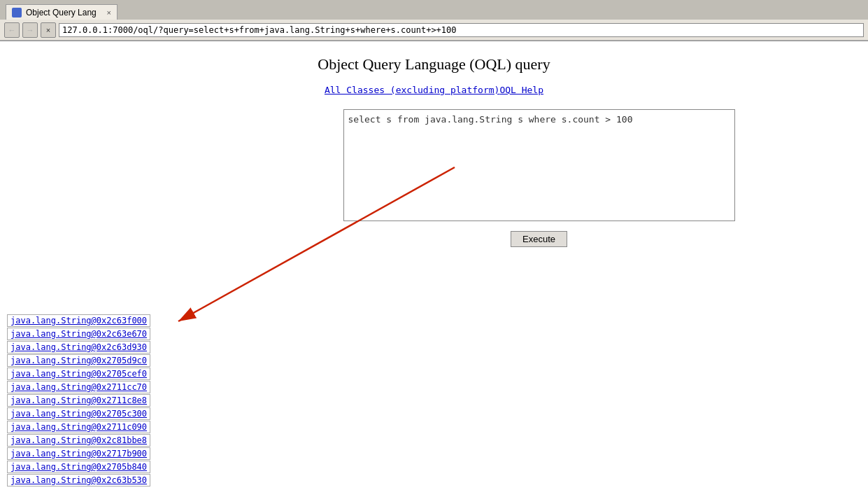  Describe the element at coordinates (78, 467) in the screenshot. I see `result-link: java.lang.String@0x2705b840` at that location.